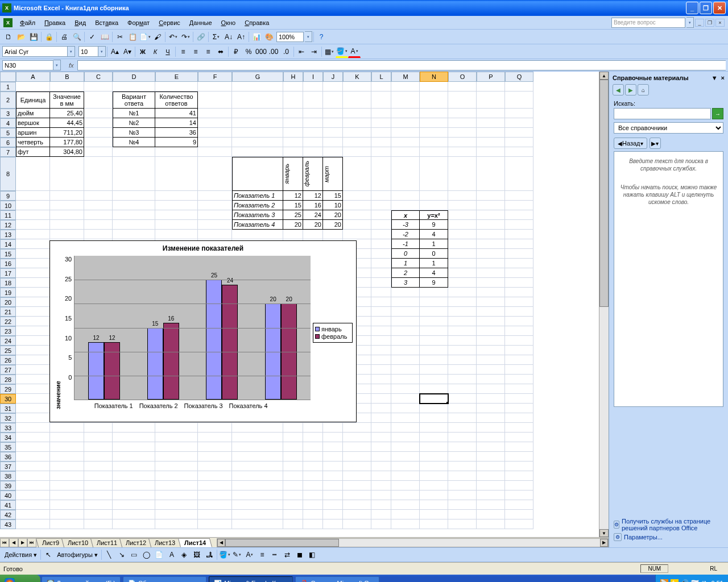  Describe the element at coordinates (196, 52) in the screenshot. I see `align-center-button: ≡` at that location.